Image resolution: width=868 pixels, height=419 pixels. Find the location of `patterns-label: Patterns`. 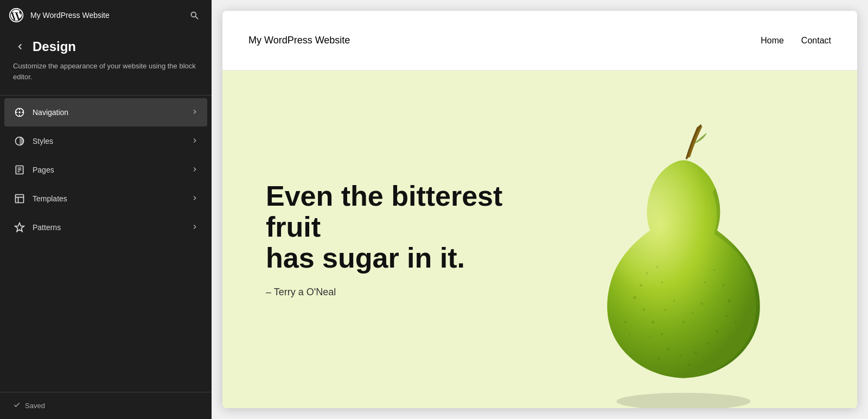

patterns-label: Patterns is located at coordinates (108, 227).